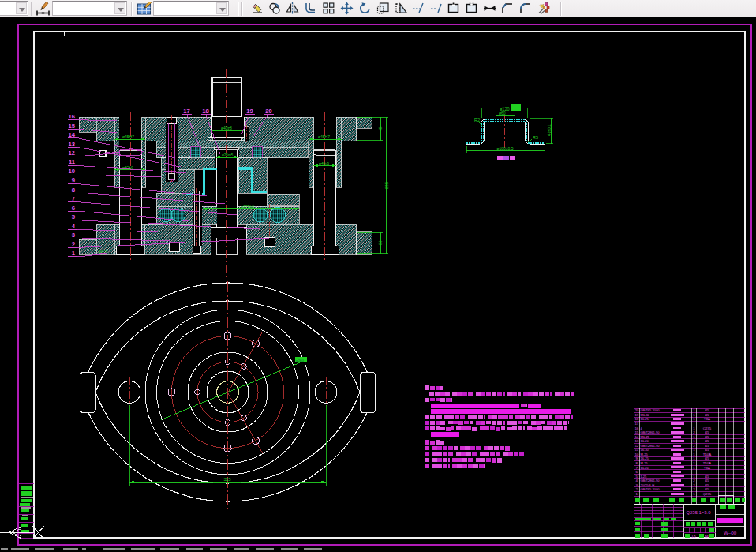 The height and width of the screenshot is (552, 756). Describe the element at coordinates (502, 113) in the screenshot. I see `svg-text: ø60` at that location.